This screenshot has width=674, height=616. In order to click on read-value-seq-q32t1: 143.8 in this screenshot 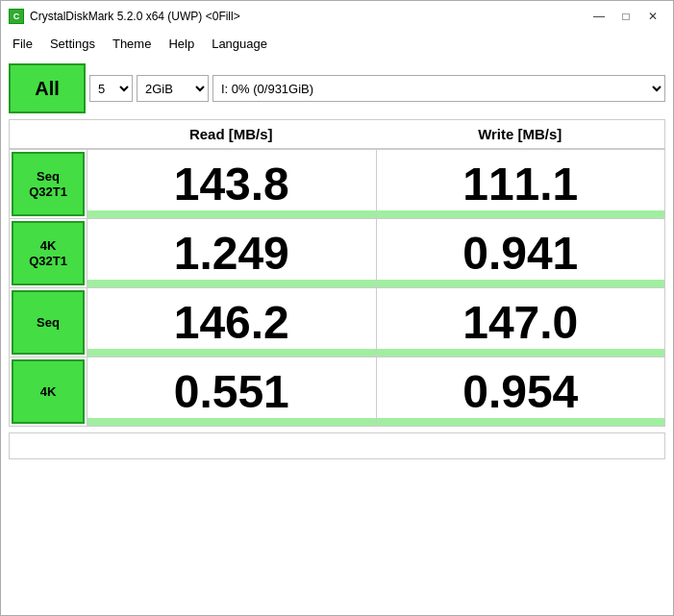, I will do `click(231, 185)`.